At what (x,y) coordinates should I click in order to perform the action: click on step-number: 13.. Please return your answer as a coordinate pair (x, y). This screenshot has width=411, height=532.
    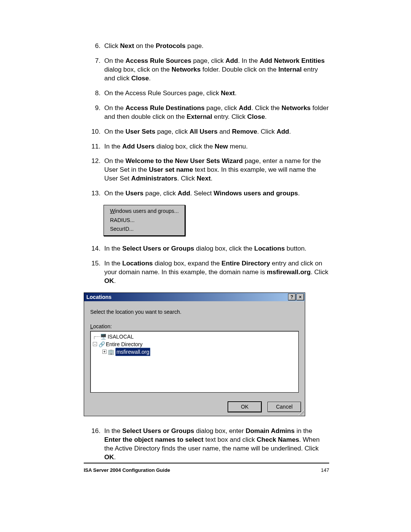
    Looking at the image, I should click on (94, 193).